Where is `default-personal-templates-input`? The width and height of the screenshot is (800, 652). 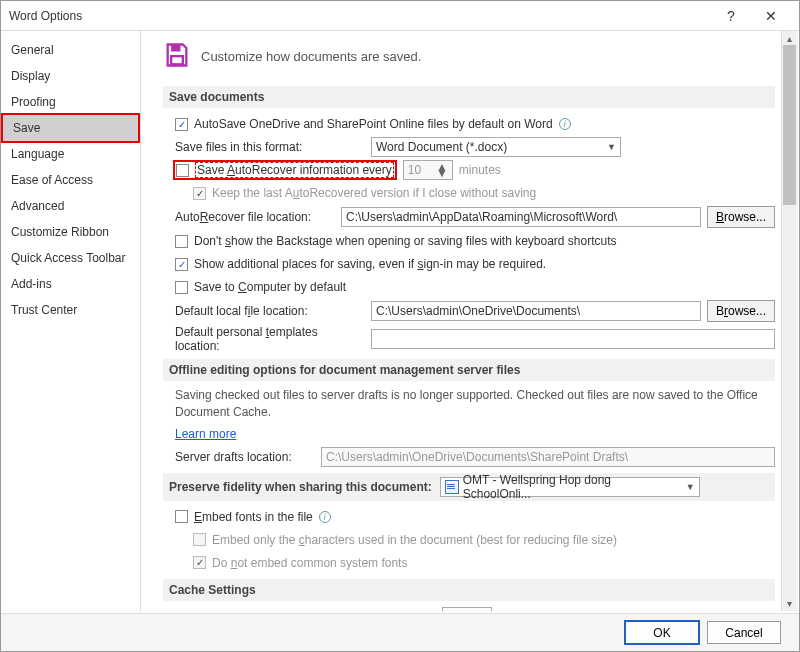
default-personal-templates-input is located at coordinates (573, 339).